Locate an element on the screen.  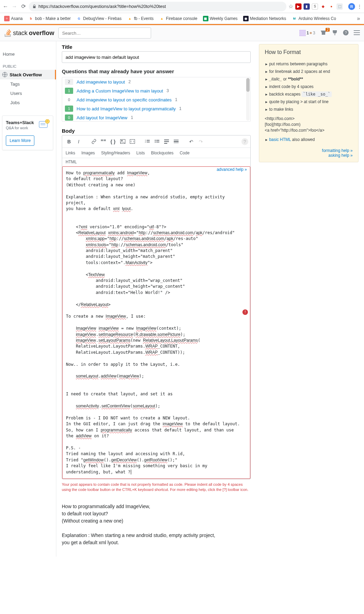
ext-youtube: ▶ is located at coordinates (298, 7).